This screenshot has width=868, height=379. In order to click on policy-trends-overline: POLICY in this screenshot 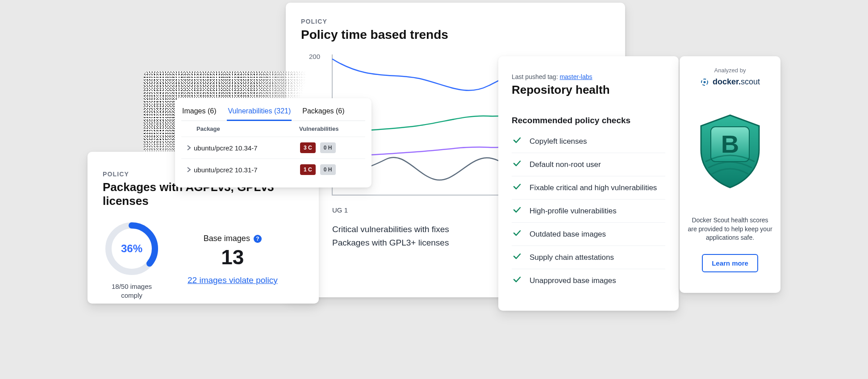, I will do `click(455, 21)`.